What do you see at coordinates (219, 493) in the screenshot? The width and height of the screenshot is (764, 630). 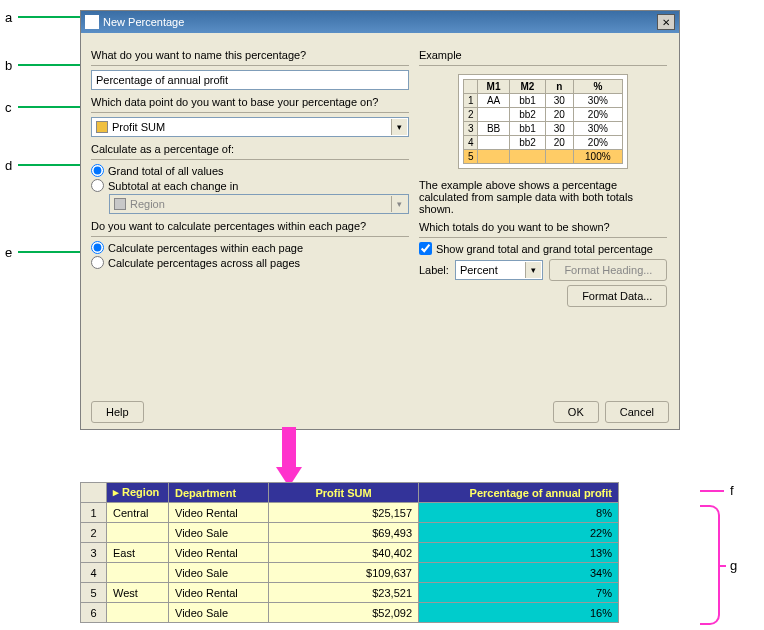 I see `result-hdr-dept: Department` at bounding box center [219, 493].